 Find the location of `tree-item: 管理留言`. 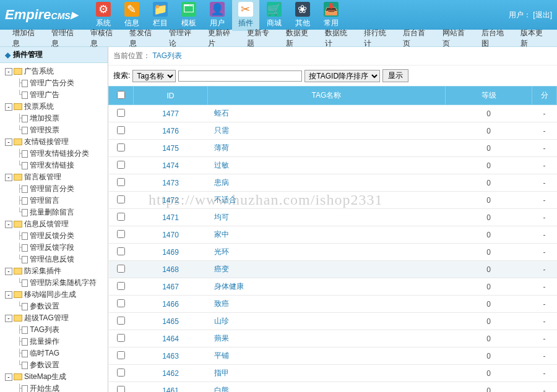

tree-item: 管理留言 is located at coordinates (45, 200).